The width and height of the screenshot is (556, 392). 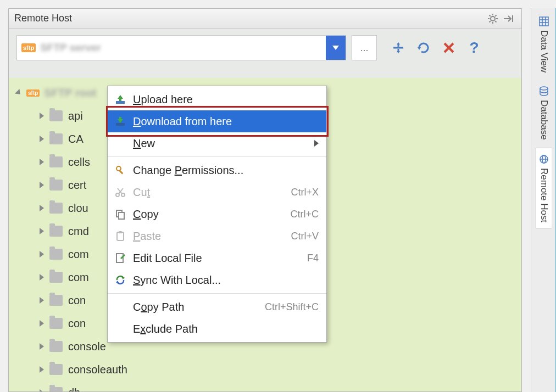 What do you see at coordinates (544, 188) in the screenshot?
I see `tab-remote-host: Remote Host` at bounding box center [544, 188].